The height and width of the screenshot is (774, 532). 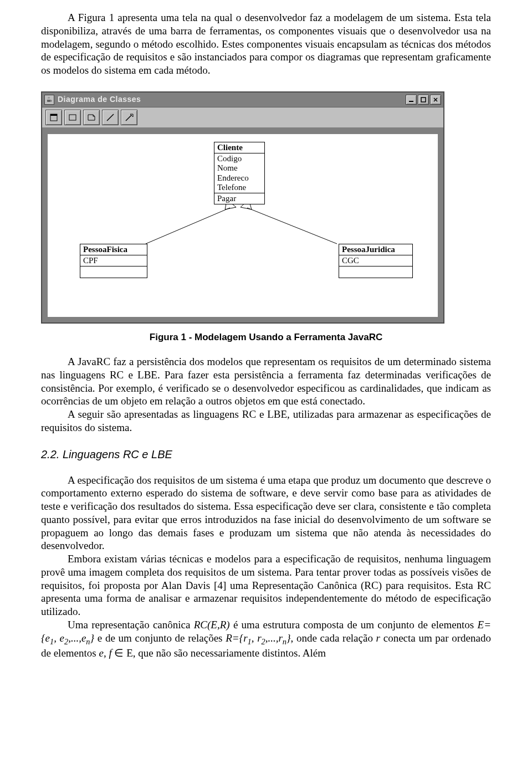 What do you see at coordinates (266, 44) in the screenshot?
I see `paragraph-intro: A Figura 1 apresenta uma tela na qual o …` at bounding box center [266, 44].